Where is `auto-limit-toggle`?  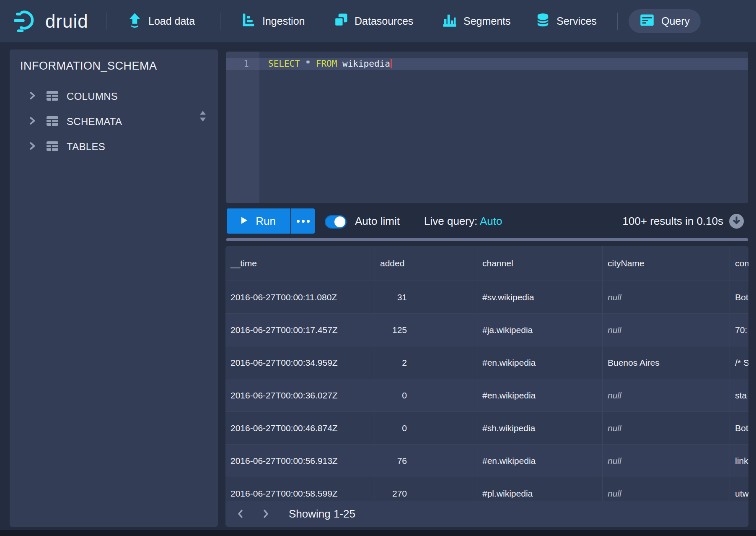
auto-limit-toggle is located at coordinates (336, 222).